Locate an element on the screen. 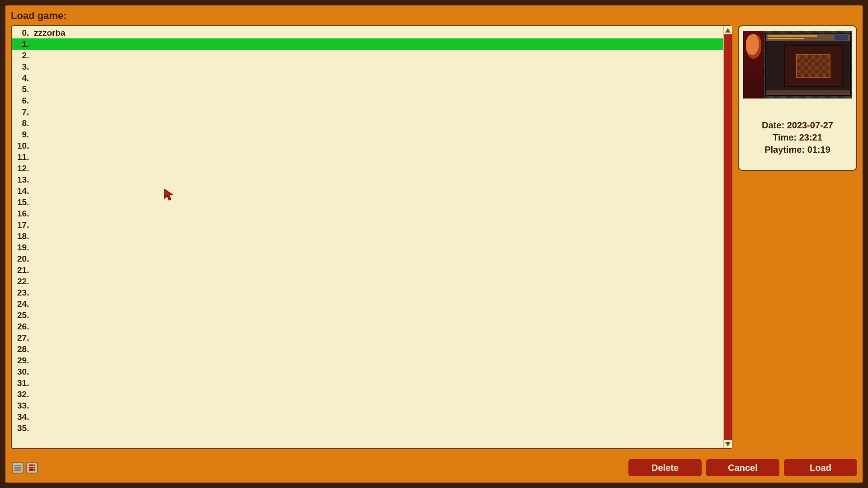 The height and width of the screenshot is (488, 868). save-slot-row: 20. is located at coordinates (368, 258).